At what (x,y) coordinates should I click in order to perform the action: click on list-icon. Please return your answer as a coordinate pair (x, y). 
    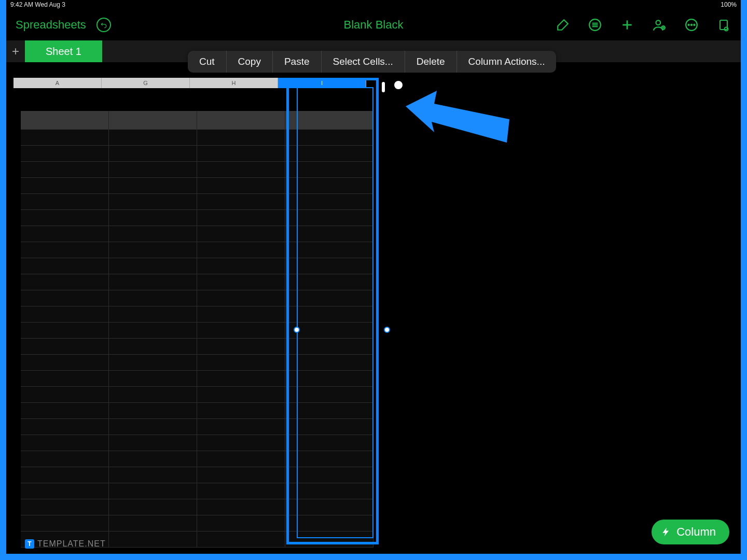
    Looking at the image, I should click on (595, 25).